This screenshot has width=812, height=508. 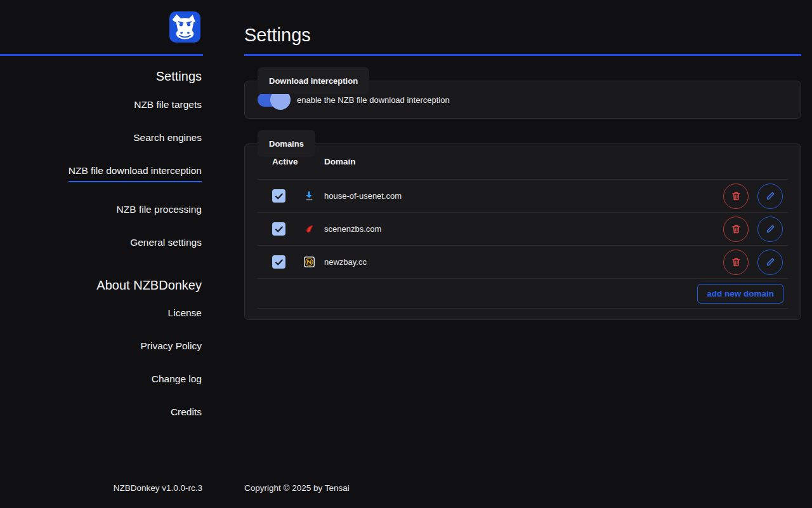 I want to click on download-interception-card: Download interception enable the NZB fil…, so click(x=523, y=100).